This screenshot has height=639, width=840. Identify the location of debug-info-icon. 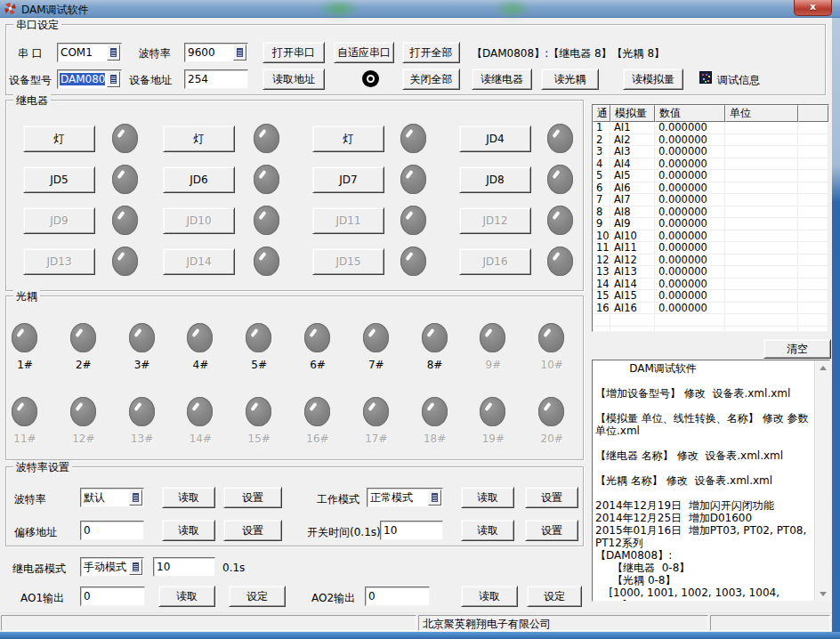
(706, 77).